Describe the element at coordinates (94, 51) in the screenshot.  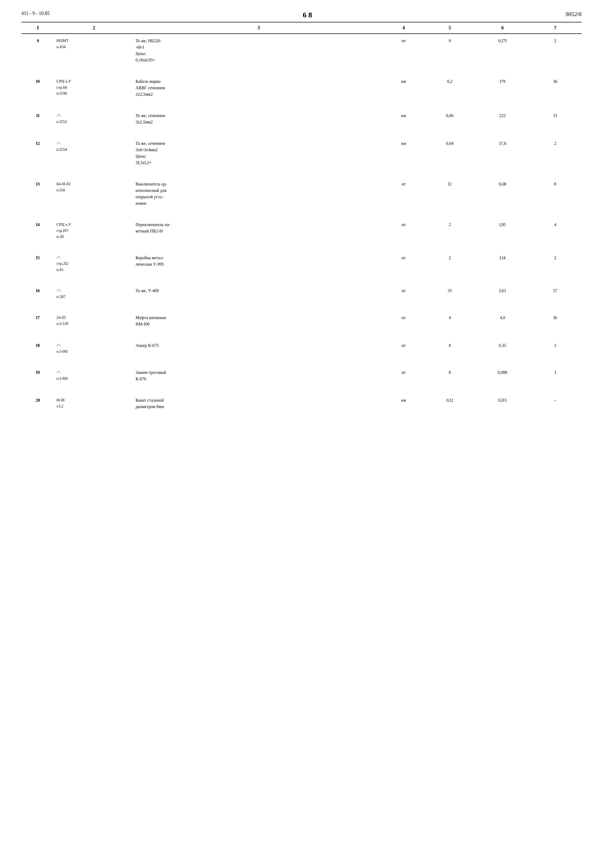
I see `row-ref: 092МТ п.434` at that location.